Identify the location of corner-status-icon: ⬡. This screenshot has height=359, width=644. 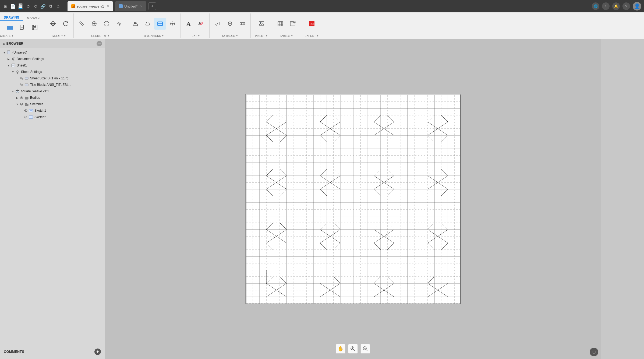
(594, 352).